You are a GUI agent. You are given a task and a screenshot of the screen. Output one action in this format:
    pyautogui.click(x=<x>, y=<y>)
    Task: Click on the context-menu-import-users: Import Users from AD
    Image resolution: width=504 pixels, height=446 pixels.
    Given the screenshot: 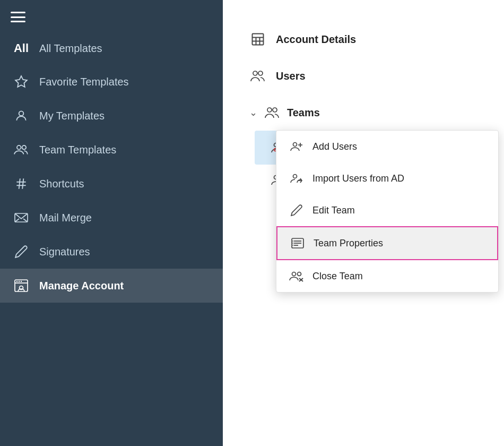 What is the action you would take?
    pyautogui.click(x=387, y=178)
    